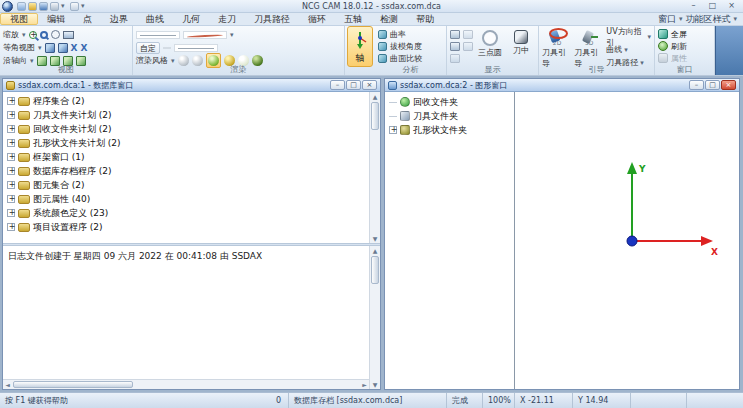  Describe the element at coordinates (74, 6) in the screenshot. I see `workbook-icon` at that location.